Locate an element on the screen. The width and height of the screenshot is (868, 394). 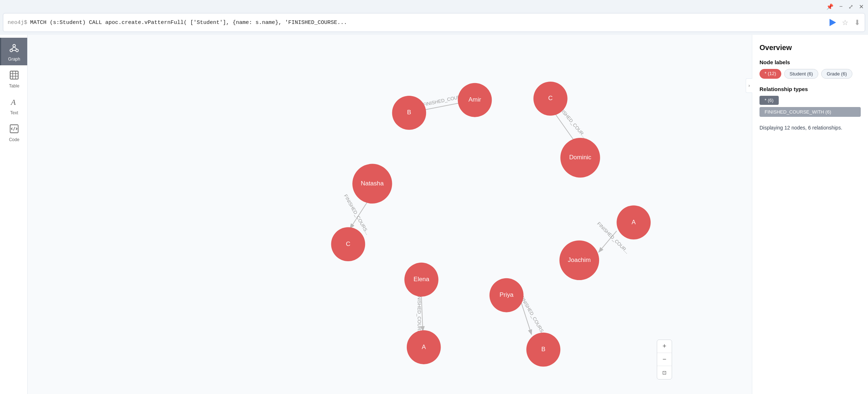
relationship-types-title: Relationship types is located at coordinates (810, 89).